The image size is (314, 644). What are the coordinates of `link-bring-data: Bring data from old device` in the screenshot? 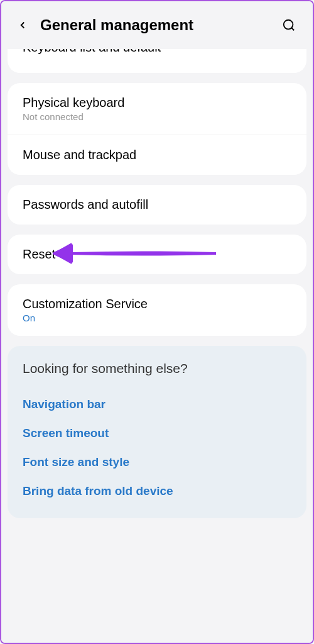 It's located at (157, 491).